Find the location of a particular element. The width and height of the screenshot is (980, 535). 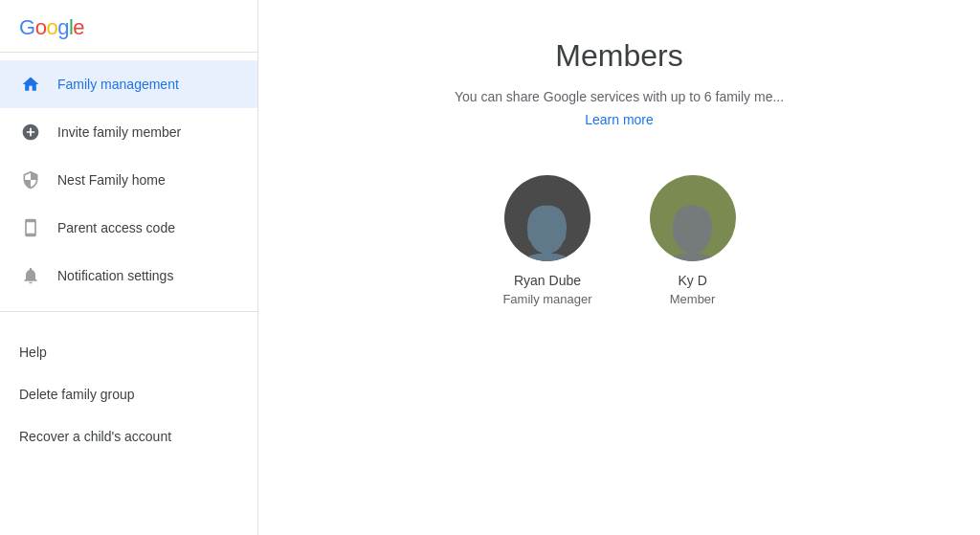

ryan-silhouette is located at coordinates (547, 218).